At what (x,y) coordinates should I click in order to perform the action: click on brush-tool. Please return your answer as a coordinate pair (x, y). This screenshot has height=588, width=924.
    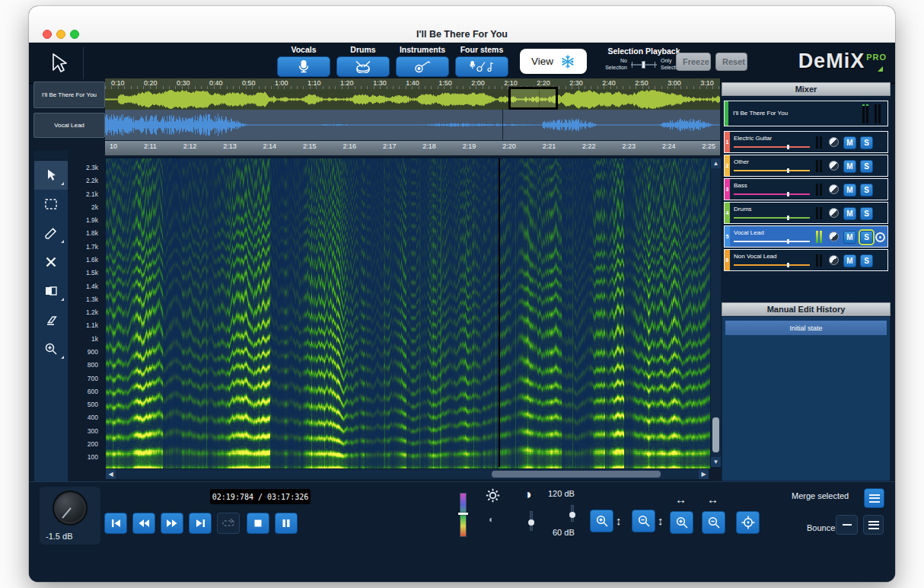
    Looking at the image, I should click on (51, 233).